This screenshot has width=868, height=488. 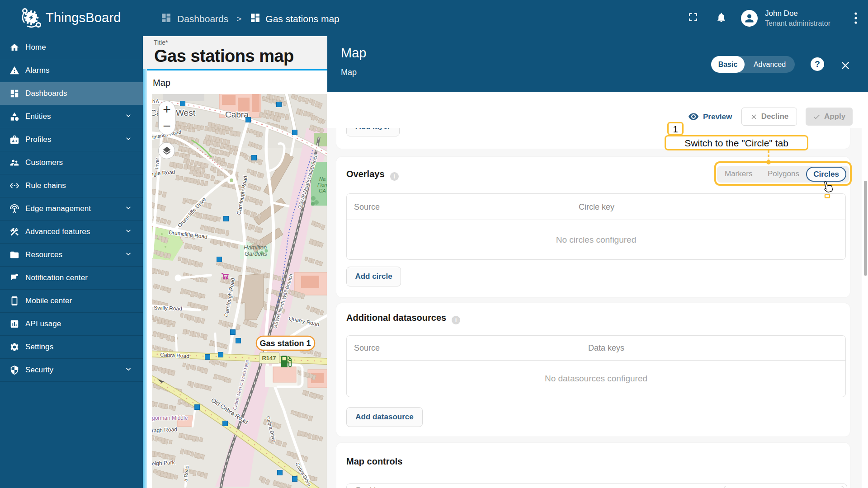 What do you see at coordinates (170, 418) in the screenshot?
I see `svg-text: gorman Middle` at bounding box center [170, 418].